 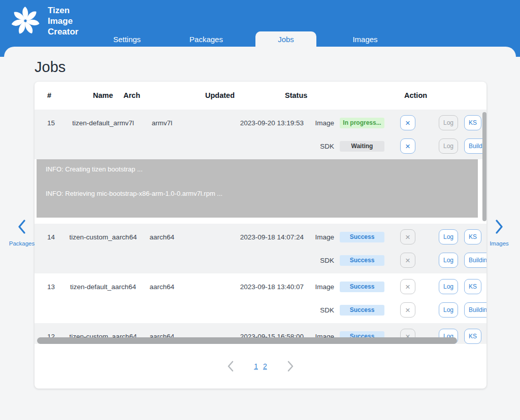 What do you see at coordinates (220, 95) in the screenshot?
I see `column-header-updated: Updated` at bounding box center [220, 95].